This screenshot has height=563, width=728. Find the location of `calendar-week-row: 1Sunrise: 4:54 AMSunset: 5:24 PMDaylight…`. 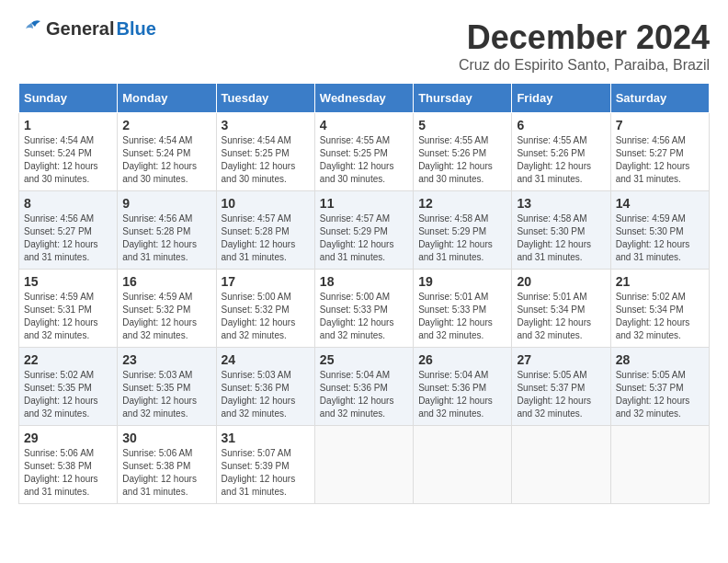

calendar-week-row: 1Sunrise: 4:54 AMSunset: 5:24 PMDaylight… is located at coordinates (364, 153).